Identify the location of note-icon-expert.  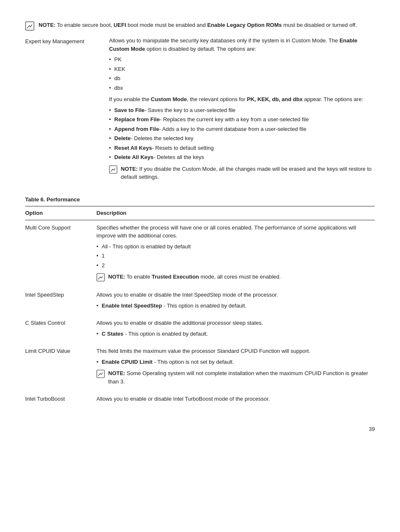
(113, 170).